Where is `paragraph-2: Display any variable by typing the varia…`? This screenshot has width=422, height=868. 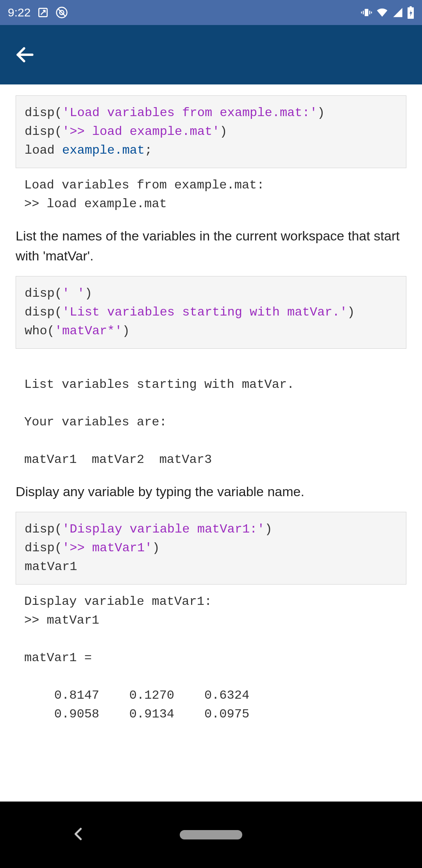 paragraph-2: Display any variable by typing the varia… is located at coordinates (211, 492).